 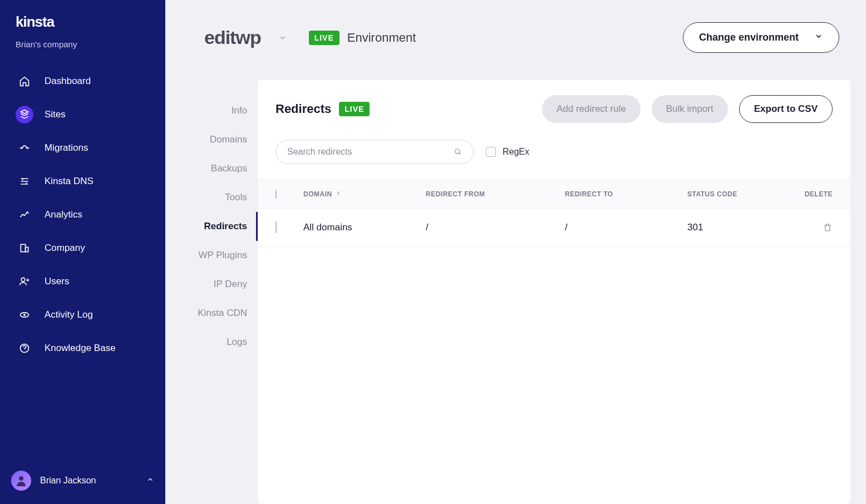 I want to click on nav-label: Company, so click(x=65, y=248).